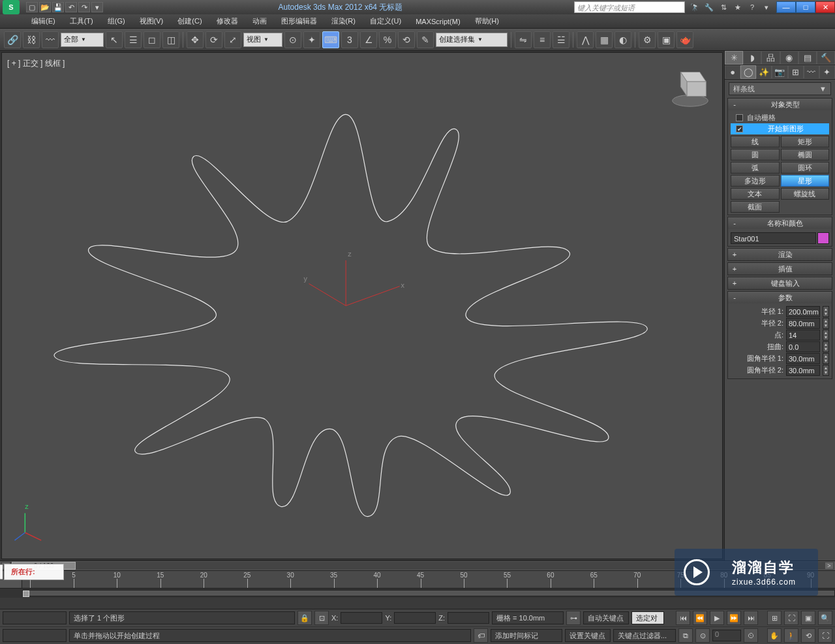  I want to click on rendered-frame-icon: ▣, so click(666, 40).